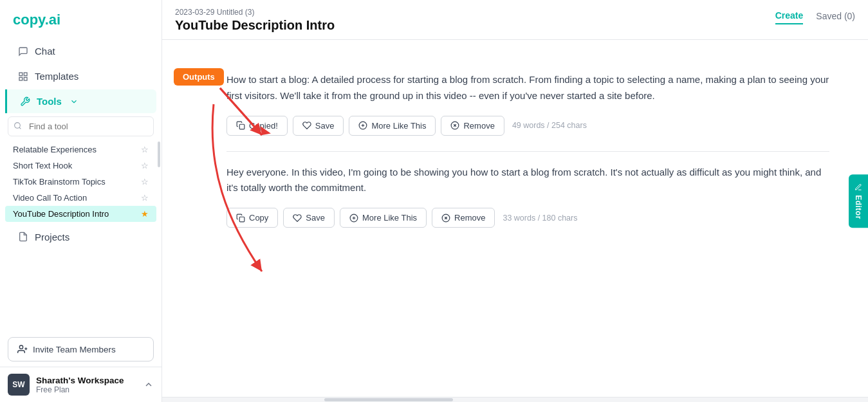 The image size is (868, 402). I want to click on search-icon, so click(18, 127).